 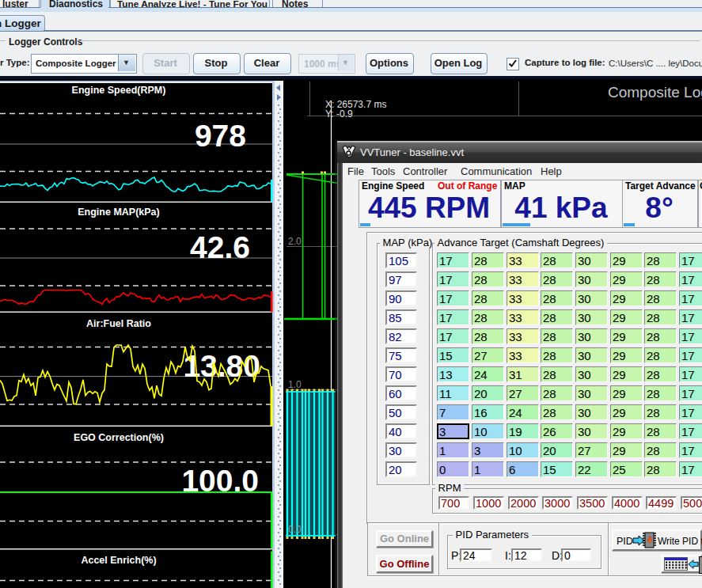 What do you see at coordinates (119, 90) in the screenshot?
I see `svg-text: Engine Speed(RPM)` at bounding box center [119, 90].